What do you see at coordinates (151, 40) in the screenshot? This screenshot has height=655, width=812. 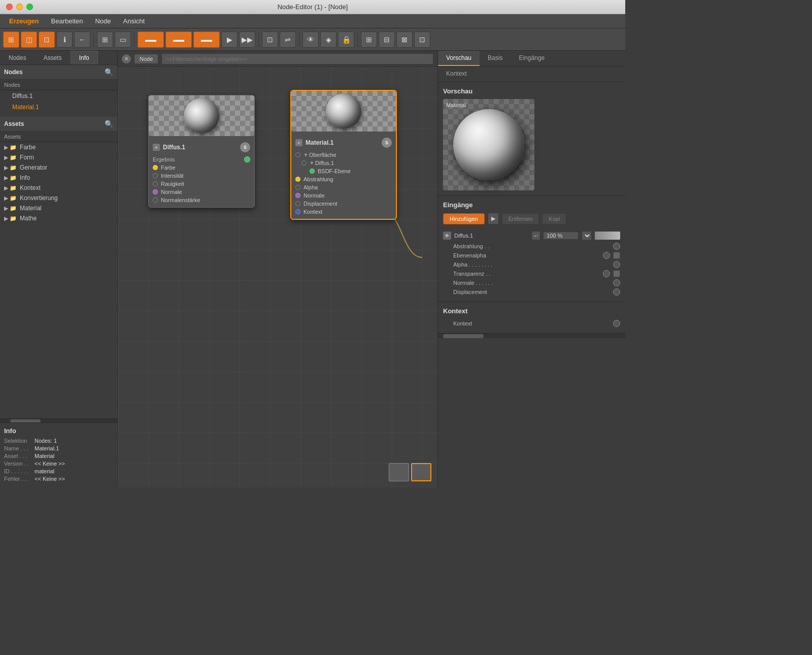 I see `tool-wide1: ▬▬` at bounding box center [151, 40].